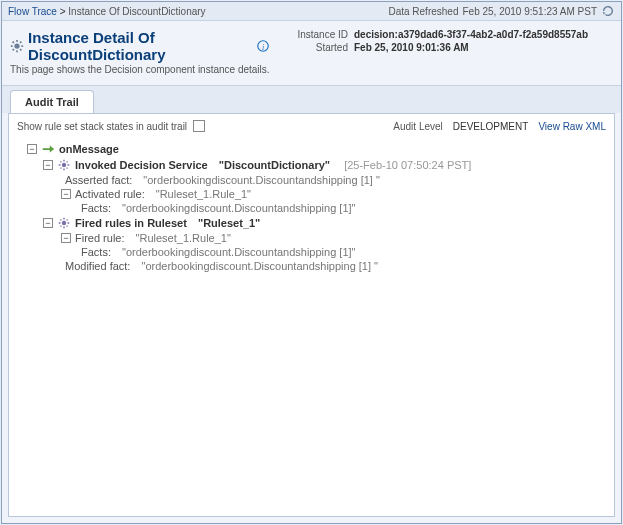  What do you see at coordinates (423, 12) in the screenshot?
I see `refresh-label: Data Refreshed` at bounding box center [423, 12].